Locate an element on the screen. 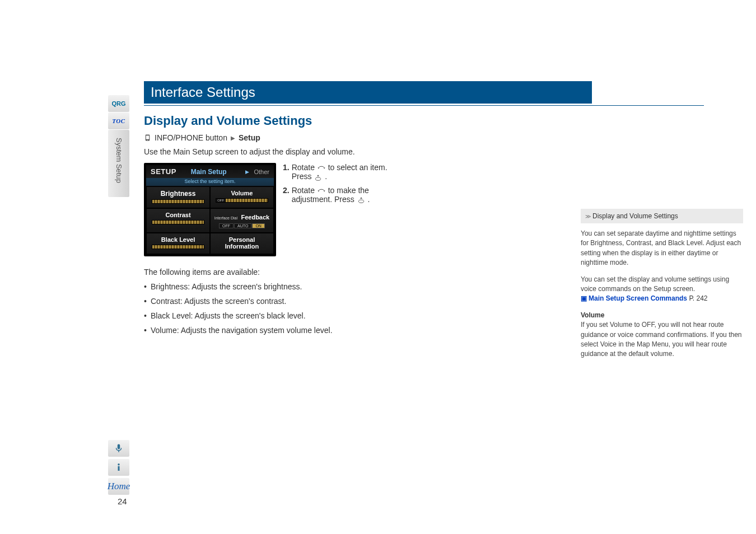 The width and height of the screenshot is (756, 534). contrast-bar is located at coordinates (178, 222).